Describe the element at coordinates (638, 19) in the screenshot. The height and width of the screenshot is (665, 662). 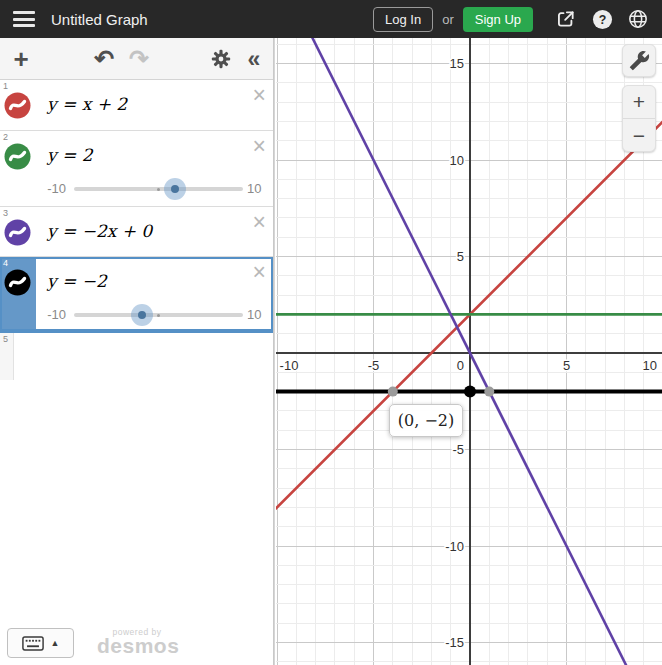
I see `globe-icon` at that location.